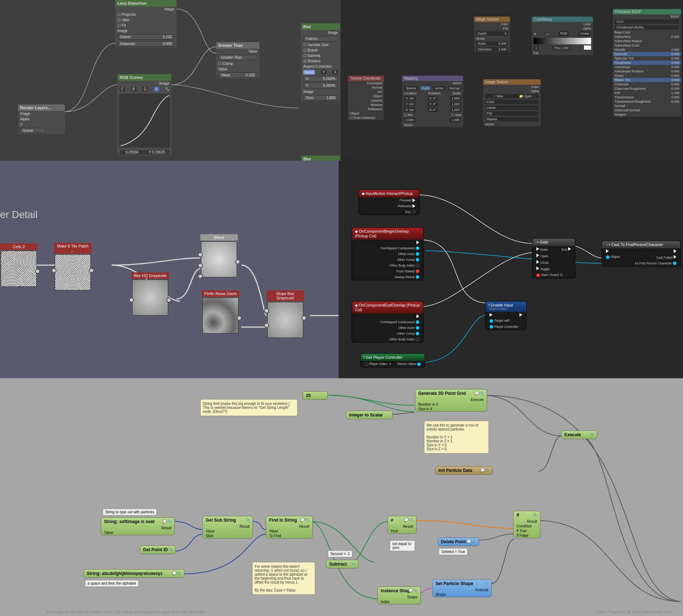 Image resolution: width=683 pixels, height=616 pixels. I want to click on get-sub-string-node: Get Sub String📎 Result Value Start, so click(228, 527).